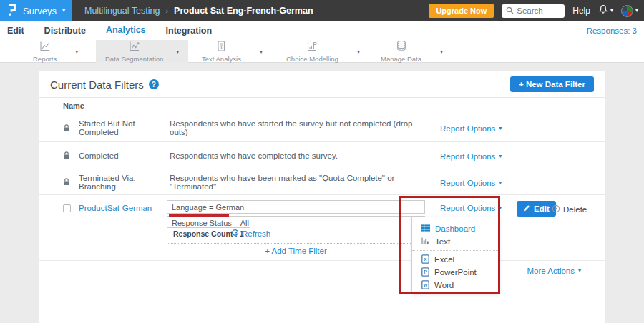 The width and height of the screenshot is (644, 323). I want to click on toolbar-item-label: Text Analysis, so click(222, 59).